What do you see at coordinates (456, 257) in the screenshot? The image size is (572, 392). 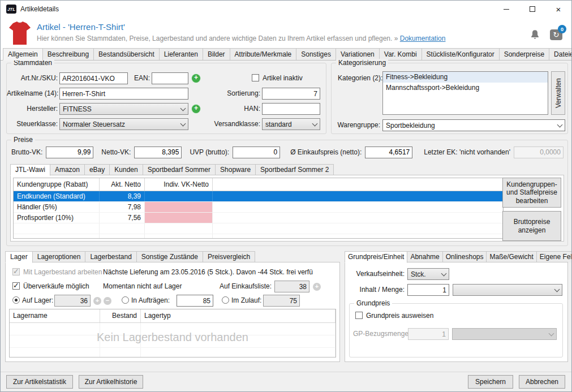 I see `grundpreis-tabstrip: Grundpreis/Einheit Abnahme Onlineshops M…` at bounding box center [456, 257].